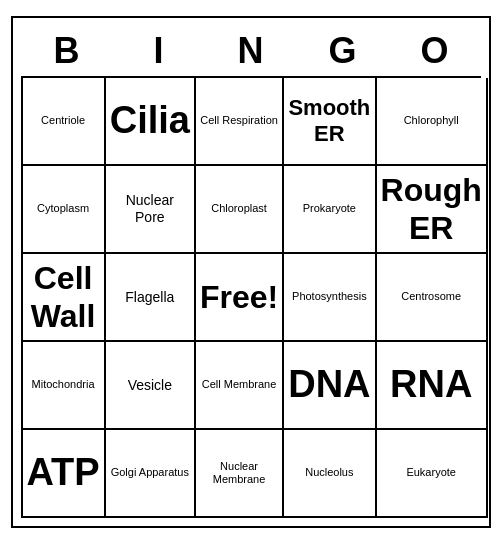  I want to click on bingo-cell: Flagella, so click(151, 298).